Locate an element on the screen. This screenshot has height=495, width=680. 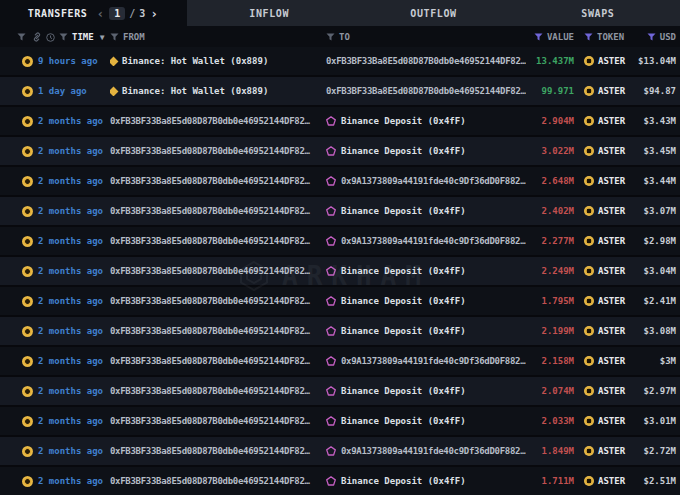
usd-column-header: USD is located at coordinates (658, 37).